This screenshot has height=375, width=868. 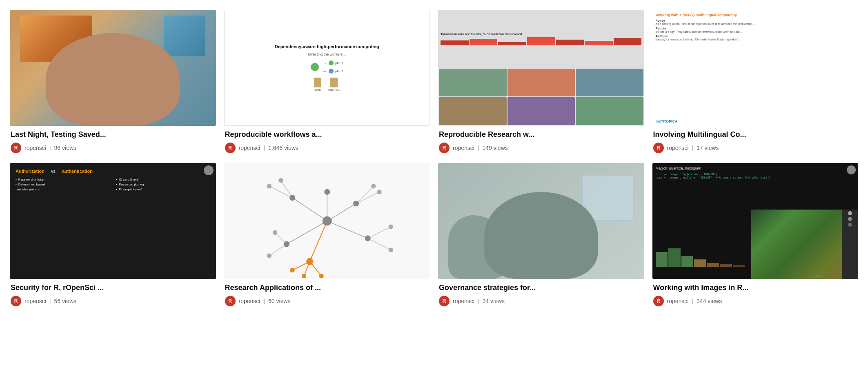 What do you see at coordinates (113, 234) in the screenshot?
I see `video-card-5: Authorization vs authentication •Passwor…` at bounding box center [113, 234].